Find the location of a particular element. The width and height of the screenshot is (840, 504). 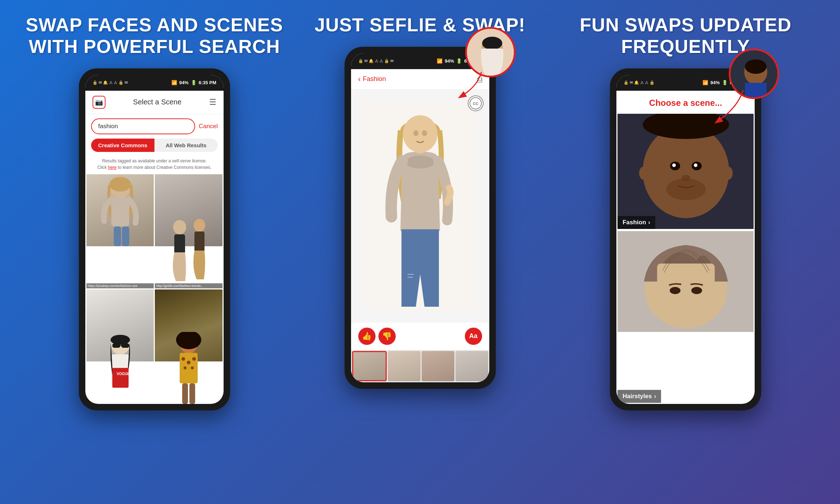

fashion-main-figure is located at coordinates (420, 206).